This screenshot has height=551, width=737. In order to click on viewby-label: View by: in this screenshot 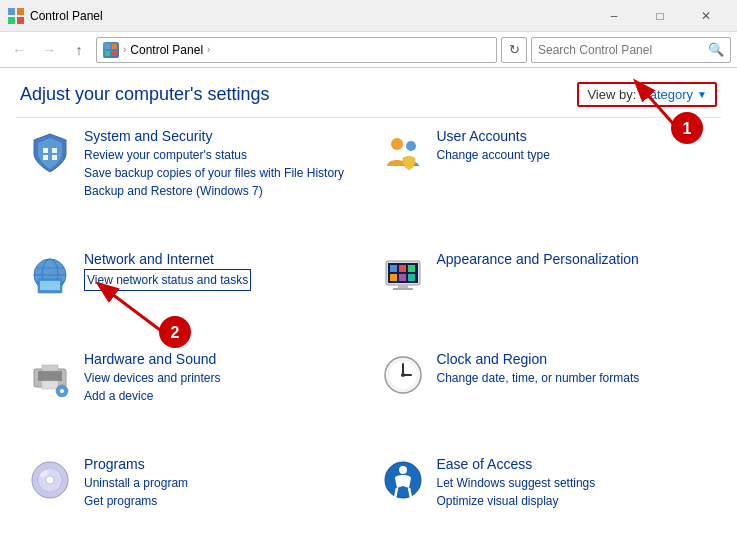, I will do `click(612, 94)`.